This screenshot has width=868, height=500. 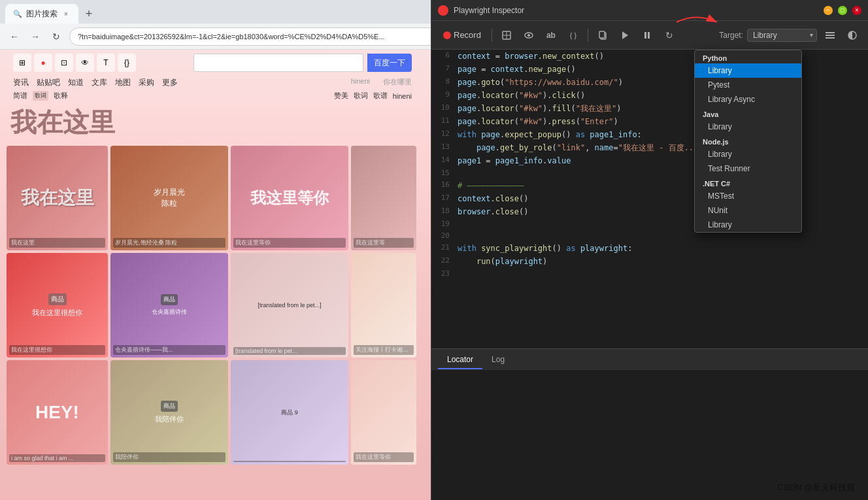 I want to click on dropdown-item-java-library: Library, so click(x=748, y=127).